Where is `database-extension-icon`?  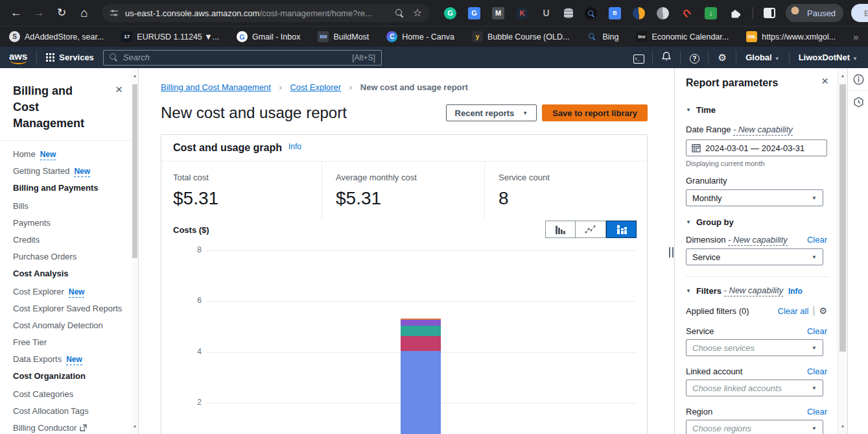 database-extension-icon is located at coordinates (569, 13).